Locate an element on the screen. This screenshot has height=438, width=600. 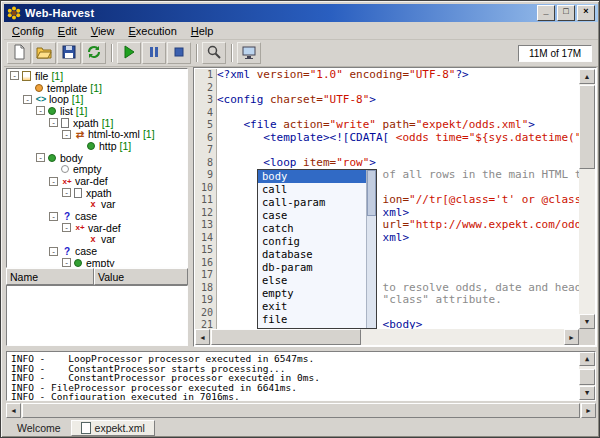
line-number: 9 is located at coordinates (204, 176).